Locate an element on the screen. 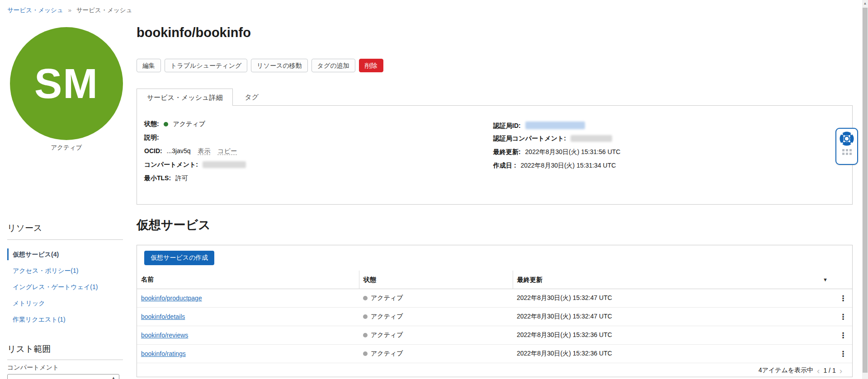 This screenshot has width=868, height=379. breadcrumb-current: サービス・メッシュ is located at coordinates (104, 10).